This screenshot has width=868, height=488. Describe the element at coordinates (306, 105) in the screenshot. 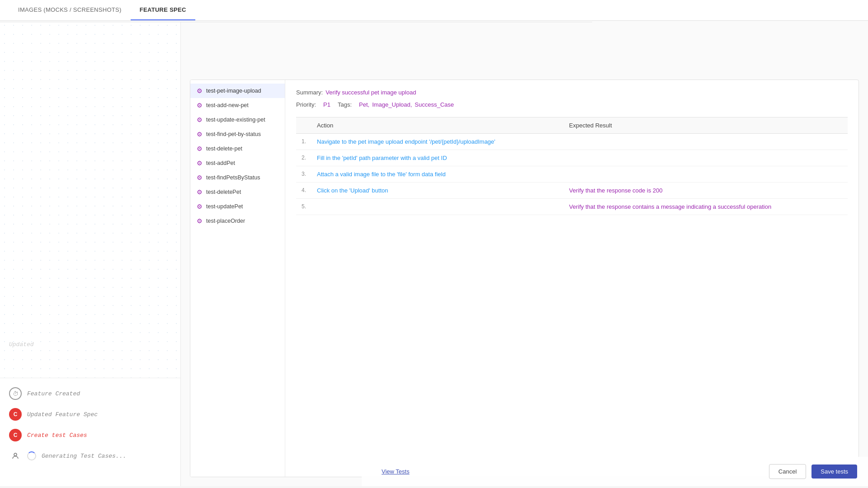

I see `priority-label: Priority:` at that location.